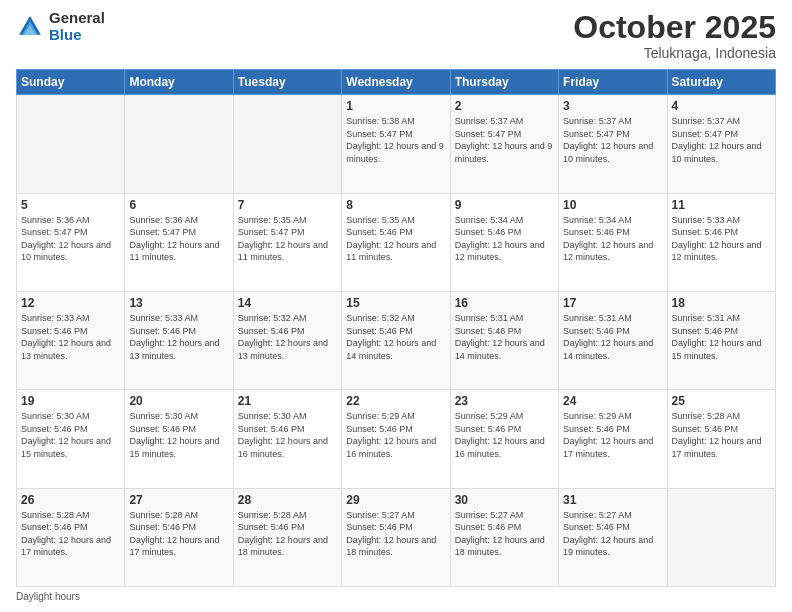 This screenshot has width=792, height=612. What do you see at coordinates (721, 439) in the screenshot?
I see `calendar-cell: 25Sunrise: 5:28 AM Sunset: 5:46 PM Dayli…` at bounding box center [721, 439].